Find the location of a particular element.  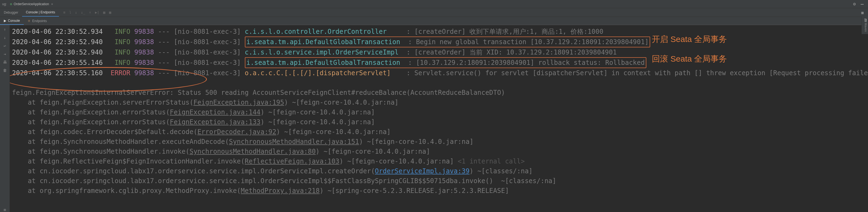

filter-icon: ≡ is located at coordinates (64, 12).